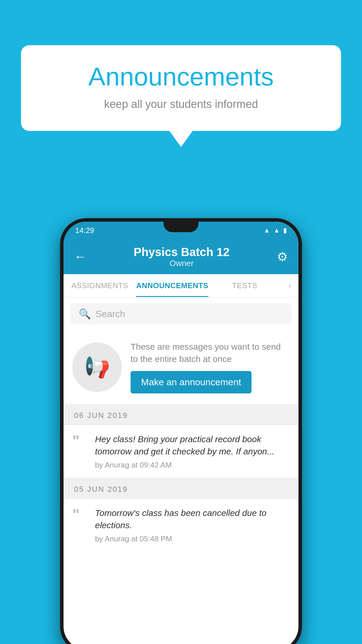 This screenshot has width=362, height=644. What do you see at coordinates (181, 88) in the screenshot?
I see `speech-bubble-card: Announcements keep all your students inf…` at bounding box center [181, 88].